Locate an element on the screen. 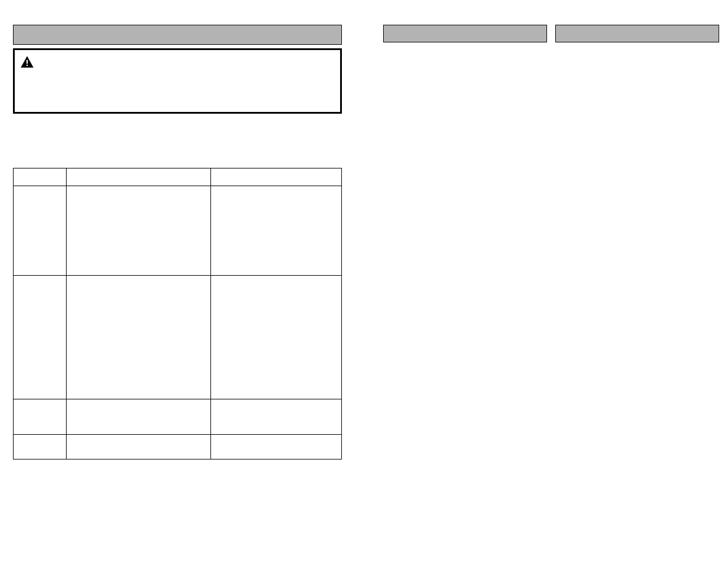 This screenshot has height=562, width=728. section-header-bar-left is located at coordinates (177, 35).